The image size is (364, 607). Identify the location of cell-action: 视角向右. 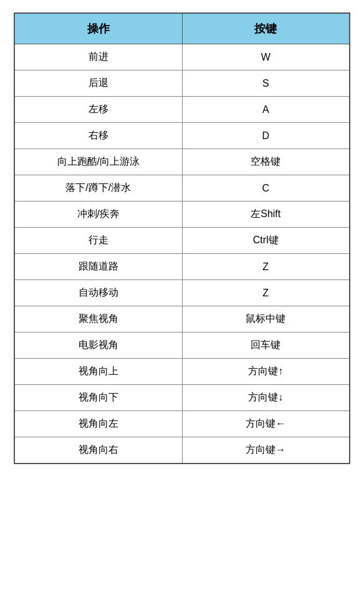
(98, 450).